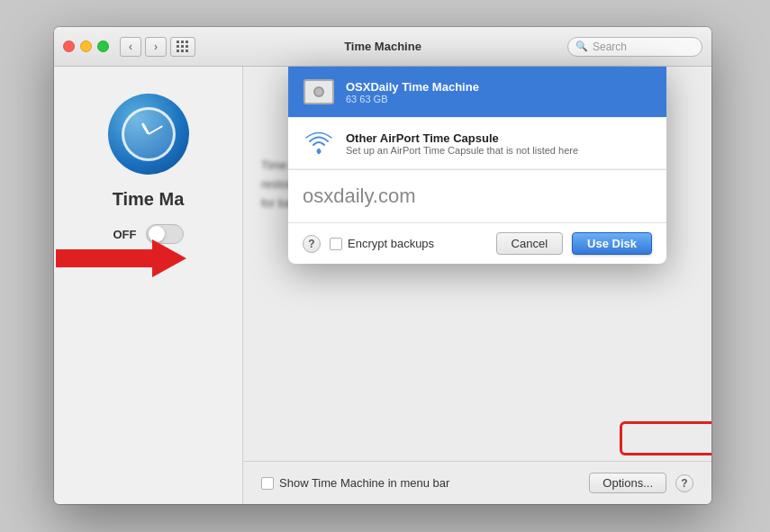 Image resolution: width=770 pixels, height=532 pixels. What do you see at coordinates (131, 47) in the screenshot?
I see `back-button: ‹` at bounding box center [131, 47].